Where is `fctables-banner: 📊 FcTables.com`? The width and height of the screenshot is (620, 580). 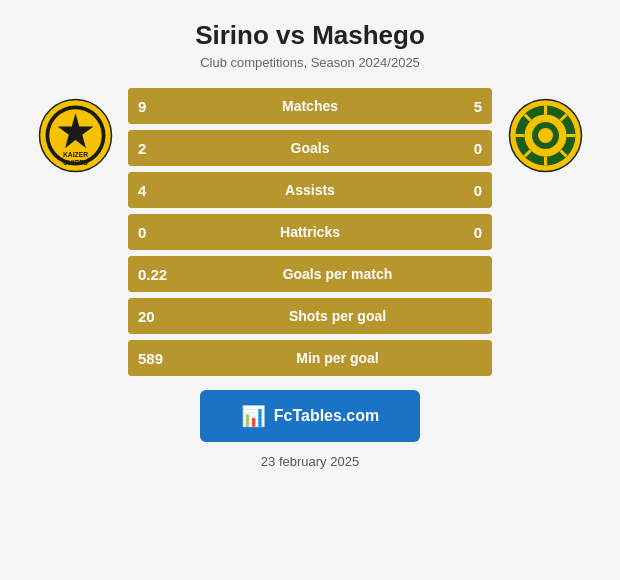
fctables-banner: 📊 FcTables.com is located at coordinates (310, 416).